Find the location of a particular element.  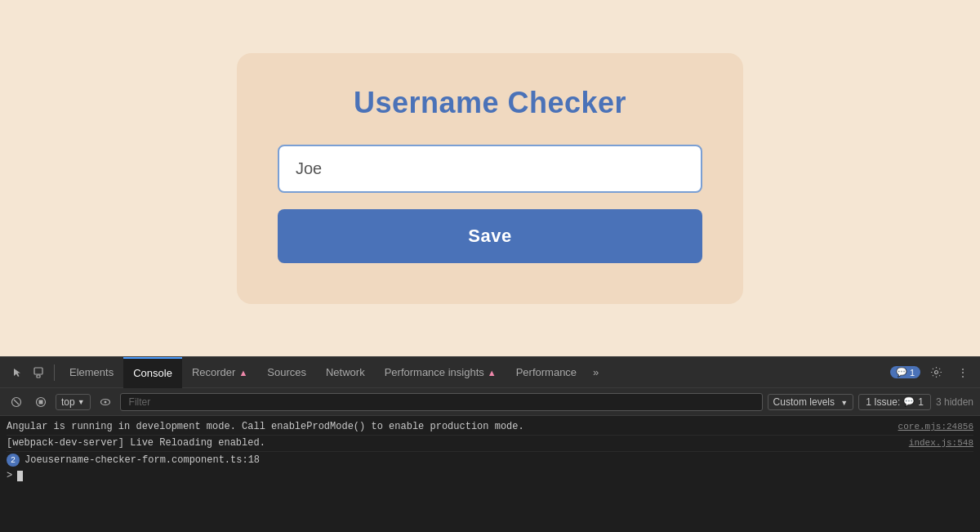

cursor-icon is located at coordinates (17, 373).